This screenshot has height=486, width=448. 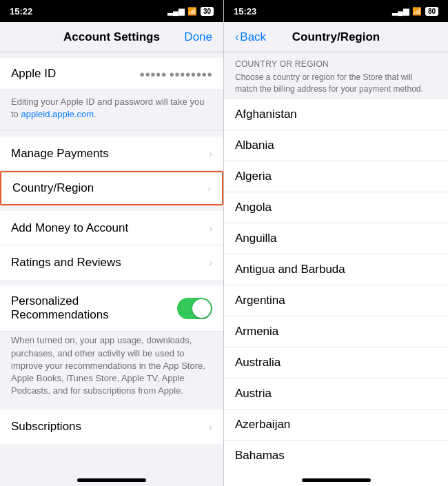 I want to click on country-item-anguilla: Anguilla, so click(x=336, y=239).